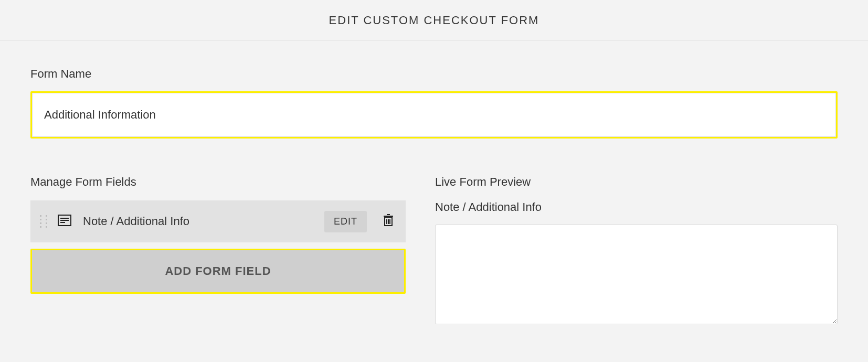 Image resolution: width=868 pixels, height=362 pixels. What do you see at coordinates (636, 182) in the screenshot?
I see `live-preview-heading: Live Form Preview` at bounding box center [636, 182].